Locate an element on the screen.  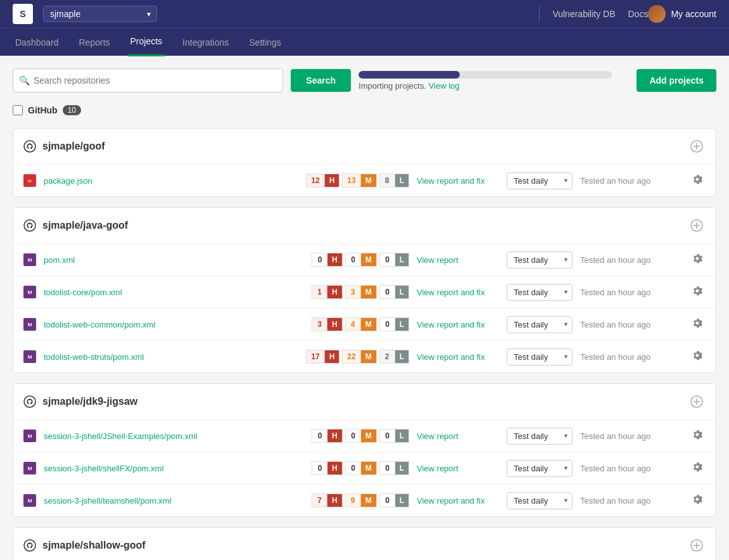
snyk-logo: S is located at coordinates (23, 14).